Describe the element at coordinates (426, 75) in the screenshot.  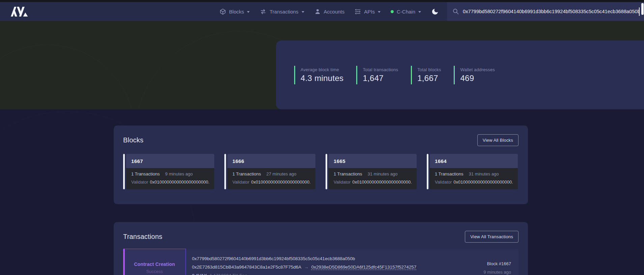
I see `stat-total-blocks: Total blocks 1,667` at that location.